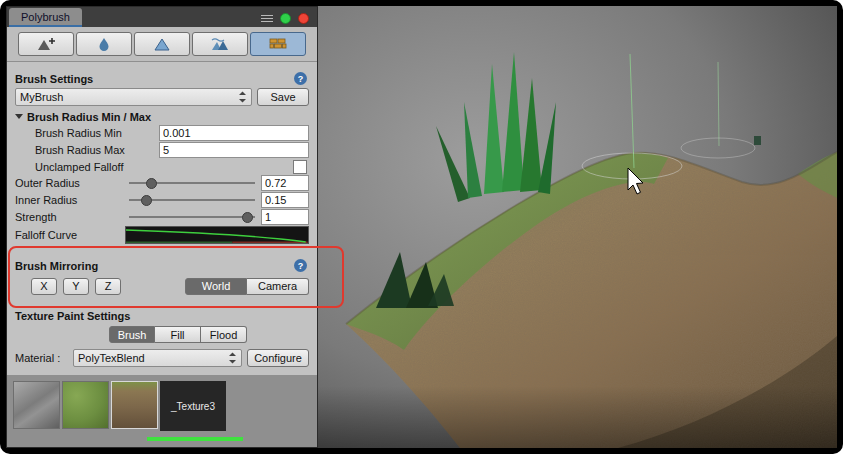 The image size is (843, 454). What do you see at coordinates (44, 358) in the screenshot?
I see `material-label: Material :` at bounding box center [44, 358].